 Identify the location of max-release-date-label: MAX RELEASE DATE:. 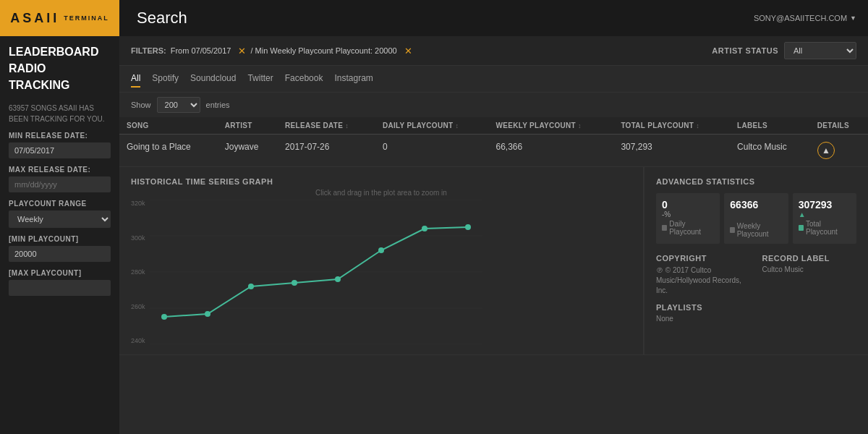
(59, 169).